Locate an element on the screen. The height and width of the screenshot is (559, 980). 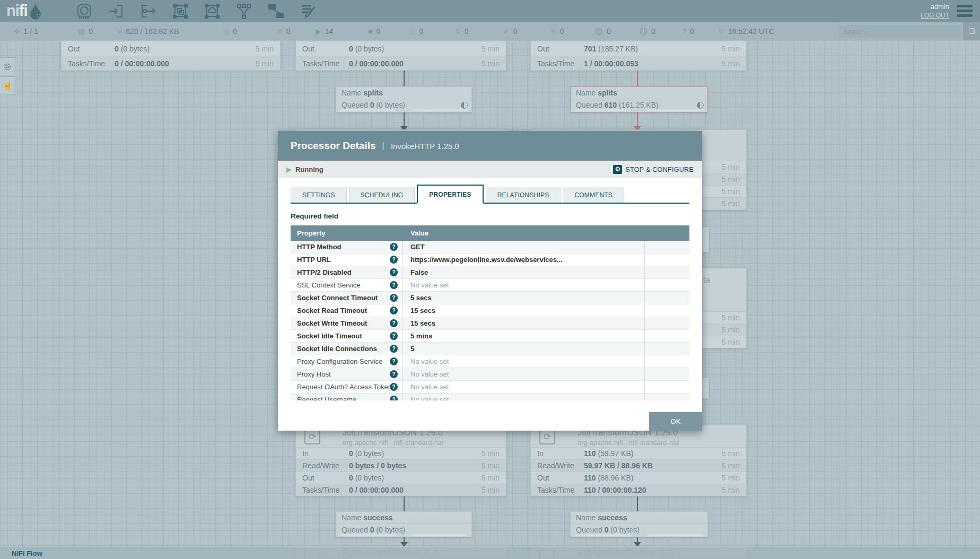
status-refresh: ↻16:52:42 UTC is located at coordinates (746, 31).